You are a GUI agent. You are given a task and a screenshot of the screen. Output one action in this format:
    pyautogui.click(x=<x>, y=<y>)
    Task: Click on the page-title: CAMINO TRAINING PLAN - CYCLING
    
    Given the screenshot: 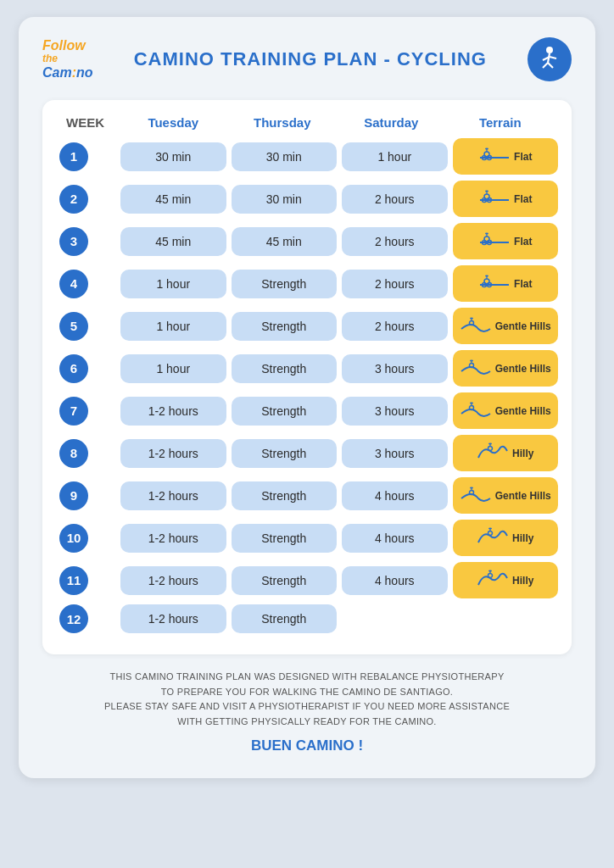 What is the action you would take?
    pyautogui.click(x=310, y=59)
    